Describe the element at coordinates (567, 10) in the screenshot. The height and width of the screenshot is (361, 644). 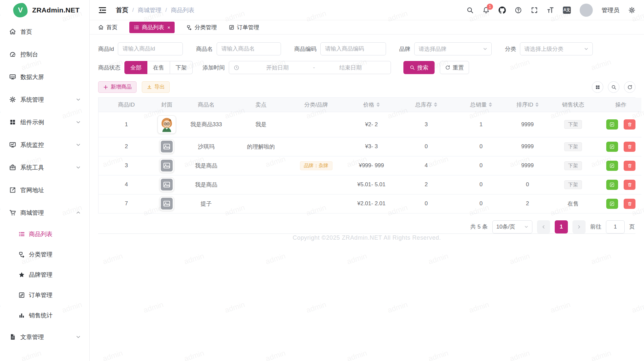
I see `language-icon: A文` at that location.